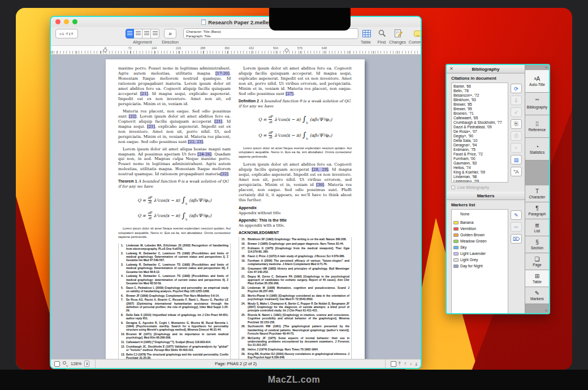 This screenshot has height=390, width=588. I want to click on page-nav-button: ↓, so click(410, 364).